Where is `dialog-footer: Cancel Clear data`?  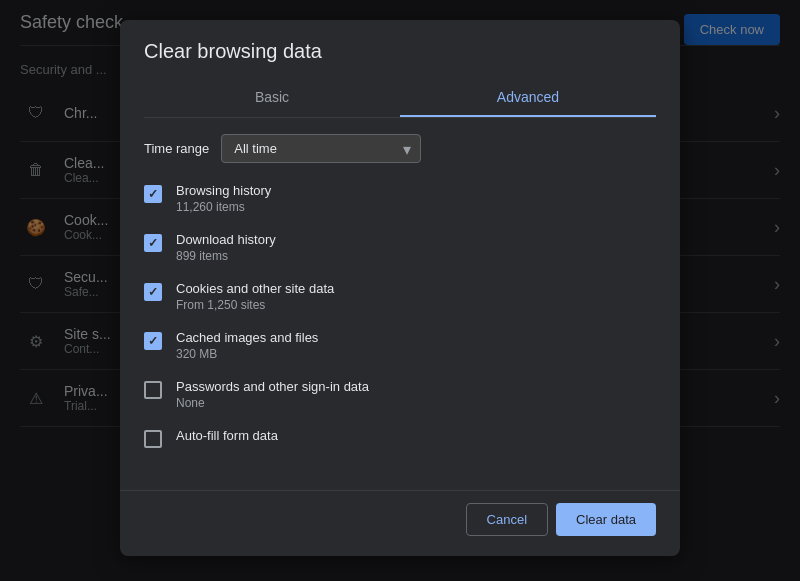 dialog-footer: Cancel Clear data is located at coordinates (400, 523).